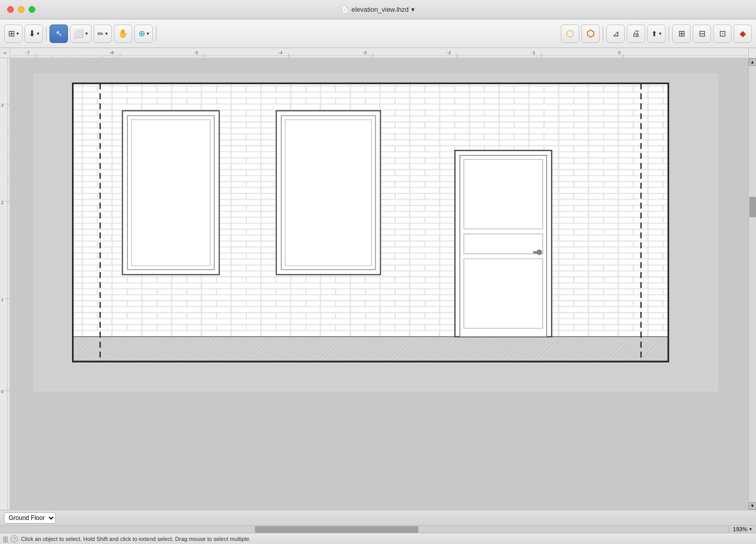 This screenshot has height=544, width=756. Describe the element at coordinates (378, 34) in the screenshot. I see `toolbar: ⊞ ▾ ⬇ ▾ ↖ ⬜ ▾ ✏ ▾ ✋ ⊕ ▾ ⬡ ⬡ ⊿ 🖨` at that location.